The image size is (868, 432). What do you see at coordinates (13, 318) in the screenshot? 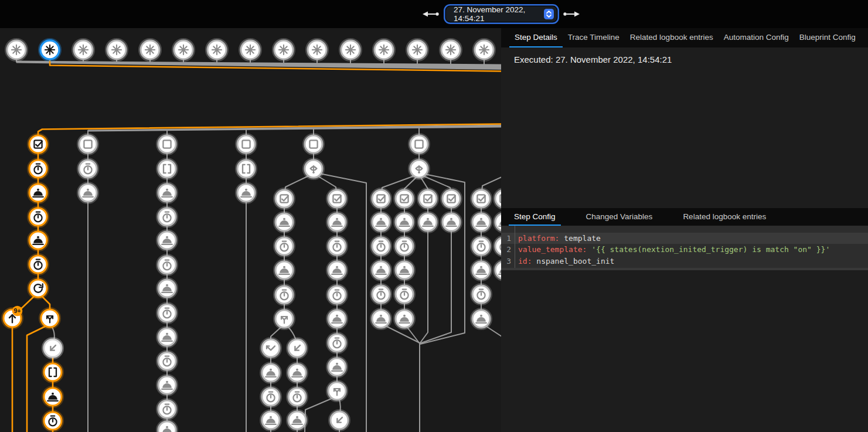
I see `node-up: 9+` at bounding box center [13, 318].